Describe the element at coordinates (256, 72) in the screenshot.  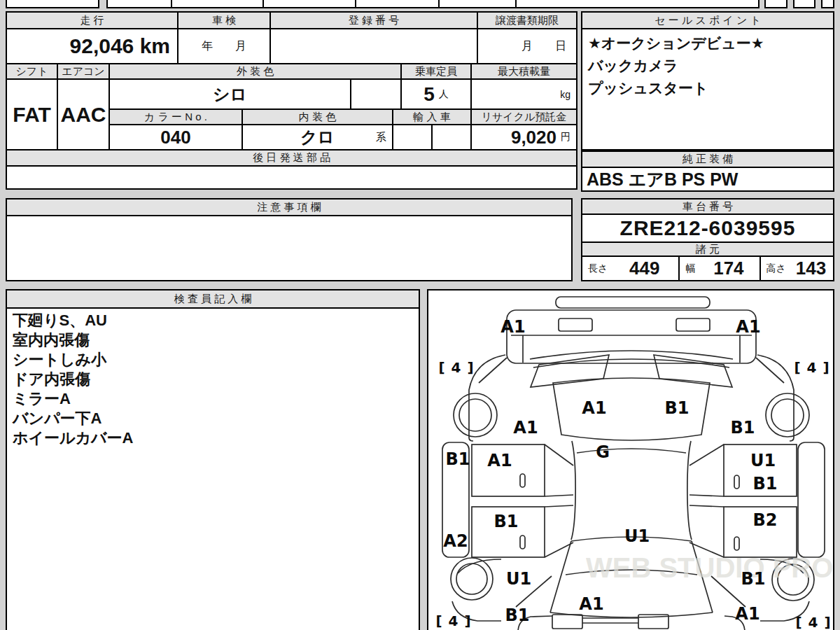
I see `exterior-color-header: 外 装 色` at that location.